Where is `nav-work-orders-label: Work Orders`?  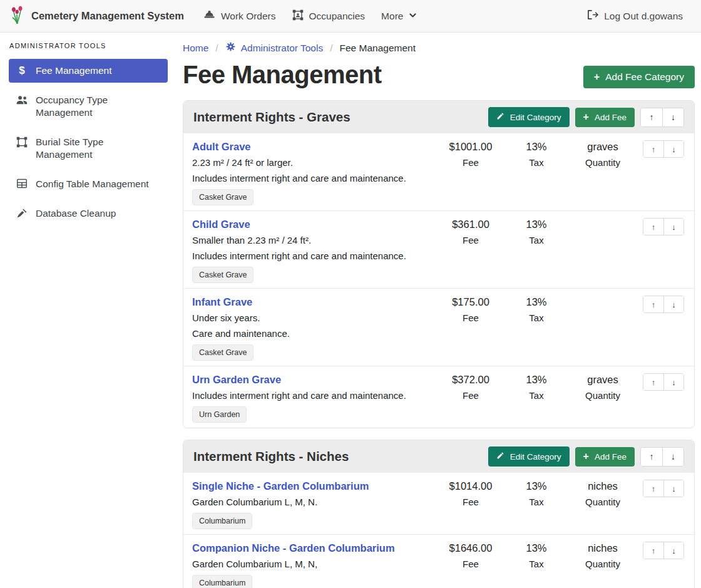 nav-work-orders-label: Work Orders is located at coordinates (248, 16).